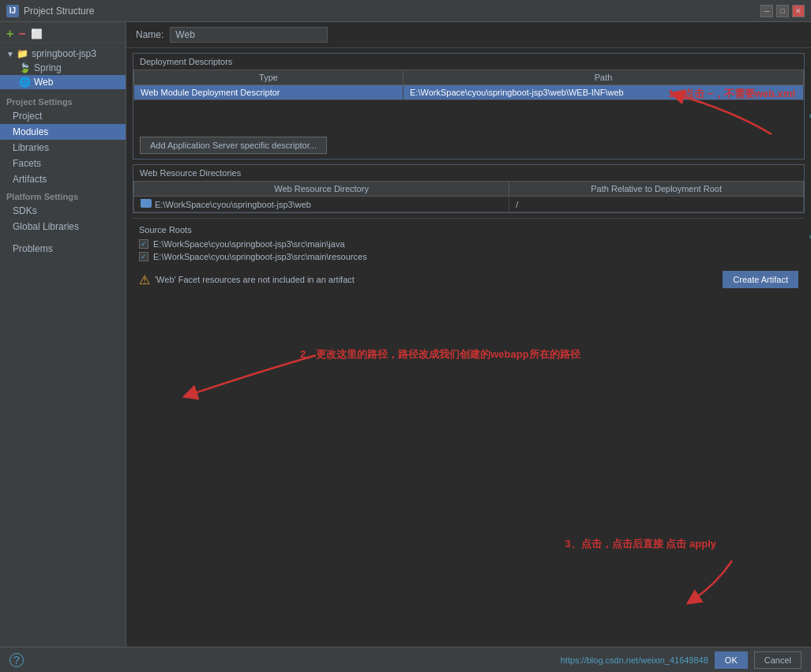 The width and height of the screenshot is (811, 672). Describe the element at coordinates (63, 195) in the screenshot. I see `platform-settings-header: Platform Settings` at that location.